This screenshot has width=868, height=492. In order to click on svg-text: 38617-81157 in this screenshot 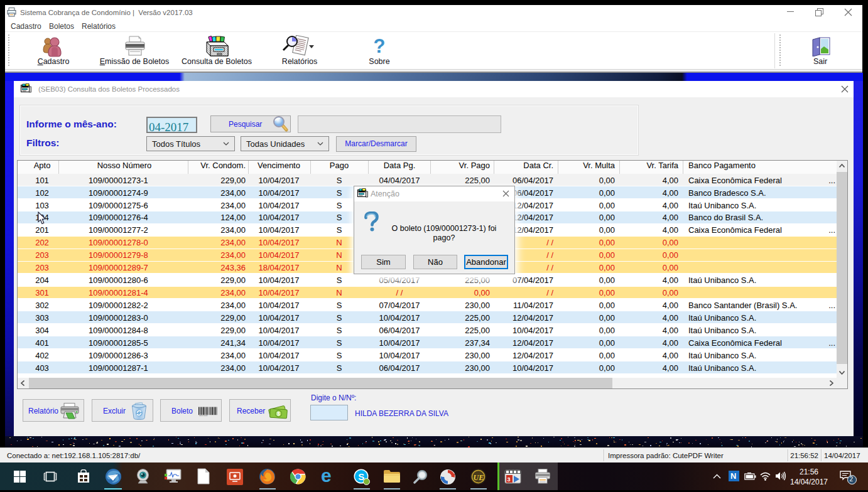, I will do `click(203, 415)`.